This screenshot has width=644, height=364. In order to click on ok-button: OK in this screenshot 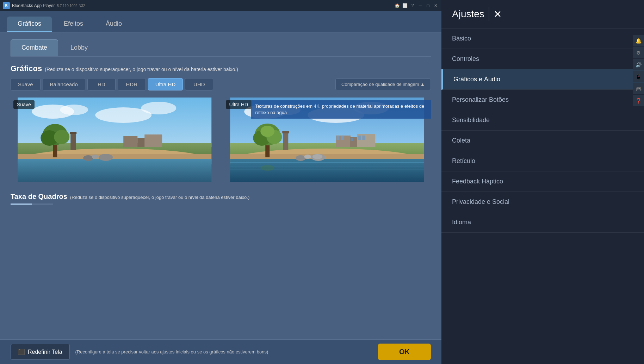, I will do `click(404, 352)`.